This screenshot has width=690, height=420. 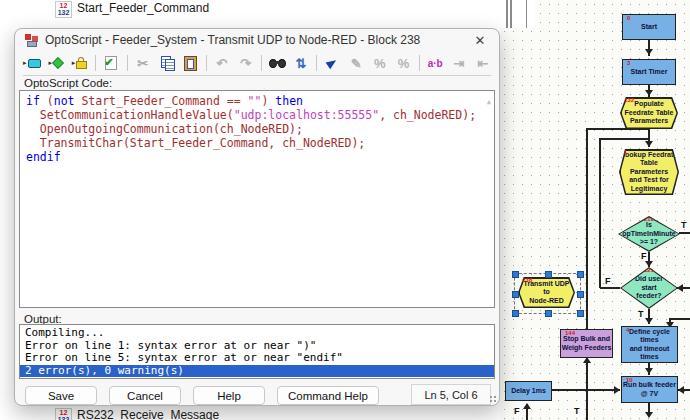 I want to click on block-run-bulk-feeder: Run bulk feeder@ 7V10, so click(x=650, y=390).